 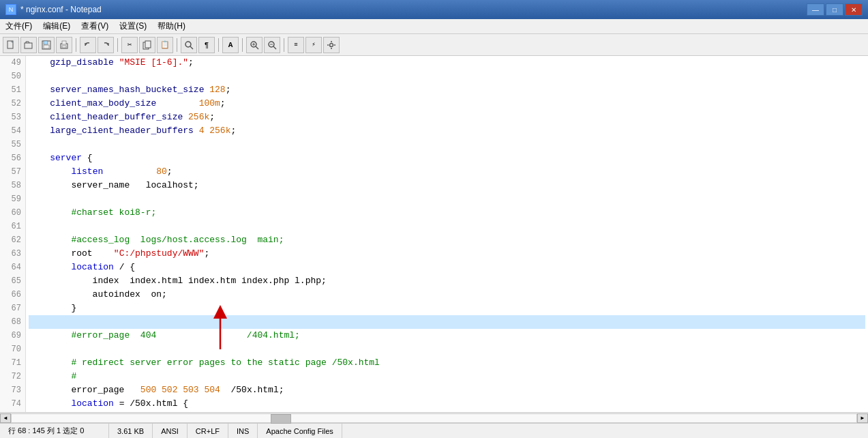 I want to click on window-title: * nginx.conf - Notepad, so click(x=61, y=10).